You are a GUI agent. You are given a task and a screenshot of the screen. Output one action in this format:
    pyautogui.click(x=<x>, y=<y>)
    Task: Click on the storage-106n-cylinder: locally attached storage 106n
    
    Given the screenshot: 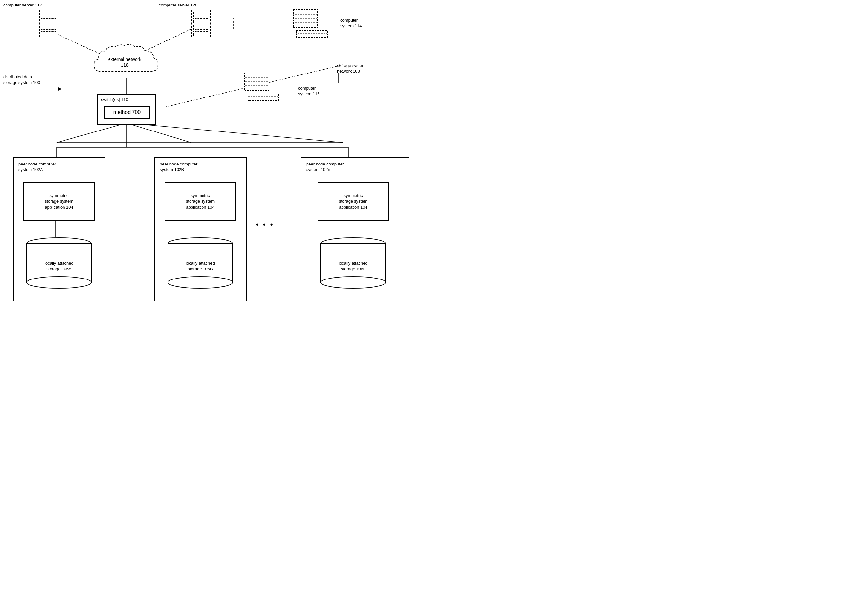 What is the action you would take?
    pyautogui.click(x=353, y=264)
    